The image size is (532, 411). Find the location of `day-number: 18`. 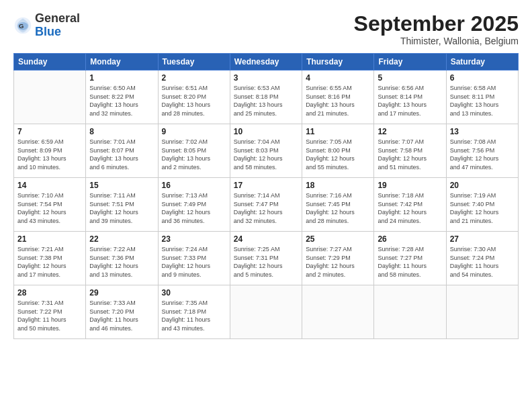

day-number: 18 is located at coordinates (338, 185).